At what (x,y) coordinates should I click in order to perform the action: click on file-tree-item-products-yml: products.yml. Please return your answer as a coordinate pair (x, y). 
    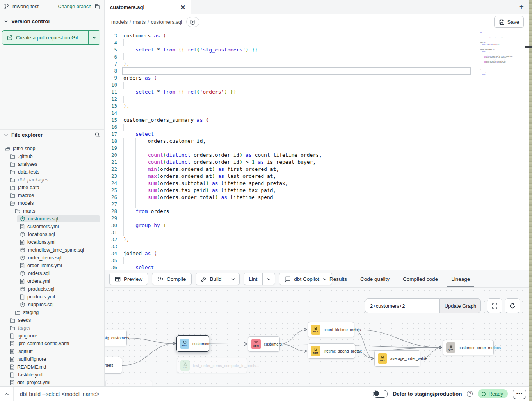
    Looking at the image, I should click on (52, 297).